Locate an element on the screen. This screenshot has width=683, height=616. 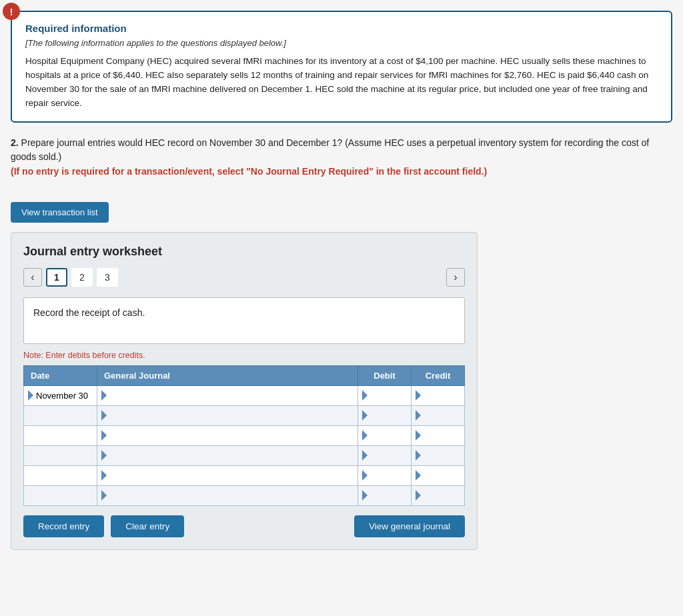
question-red-text: (If no entry is required for a transacti… is located at coordinates (249, 171).